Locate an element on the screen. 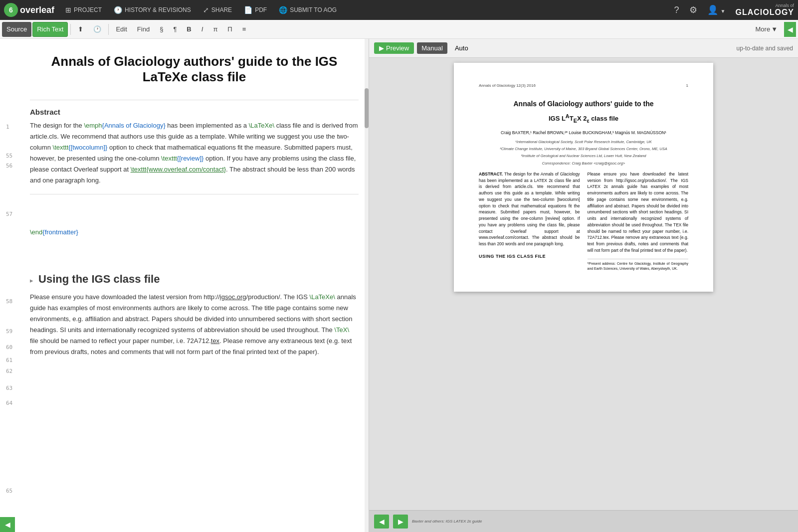 The width and height of the screenshot is (798, 532). pdf-abstract-text: ABSTRACT. The design for the Annals of G… is located at coordinates (530, 209).